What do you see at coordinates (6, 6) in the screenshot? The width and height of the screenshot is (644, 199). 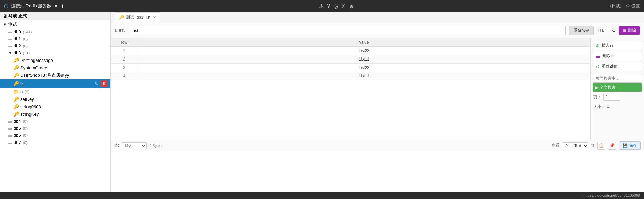 I see `redis-icon: ⬡` at bounding box center [6, 6].